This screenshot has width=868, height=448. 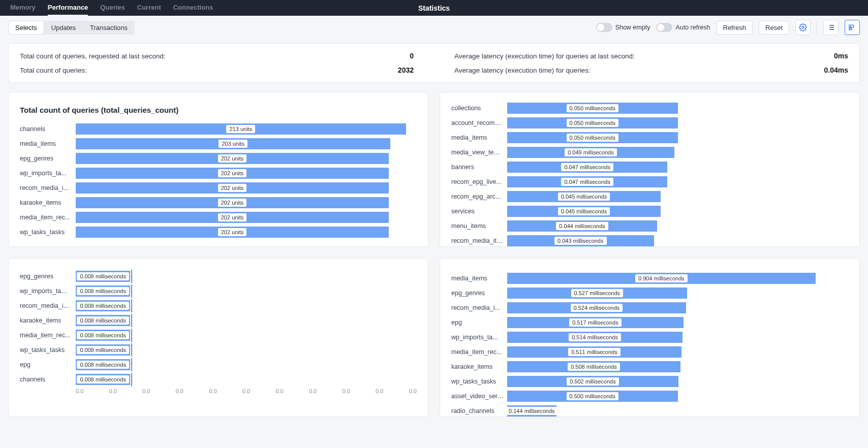 What do you see at coordinates (109, 27) in the screenshot?
I see `segment-transactions: Transactions` at bounding box center [109, 27].